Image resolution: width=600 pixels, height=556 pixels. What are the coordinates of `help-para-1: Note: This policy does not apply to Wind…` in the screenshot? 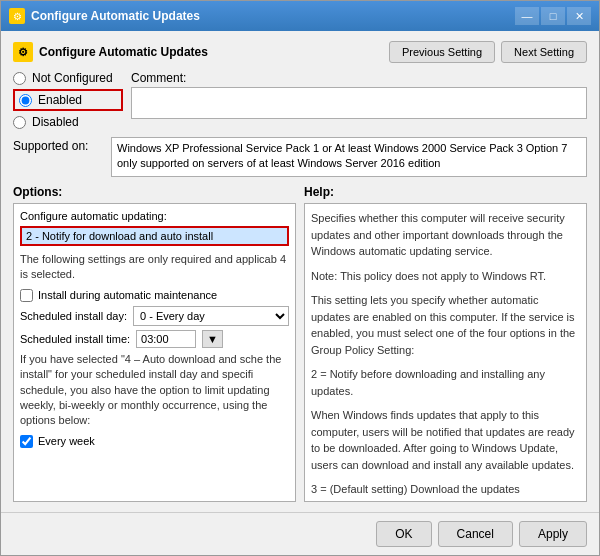 It's located at (446, 276).